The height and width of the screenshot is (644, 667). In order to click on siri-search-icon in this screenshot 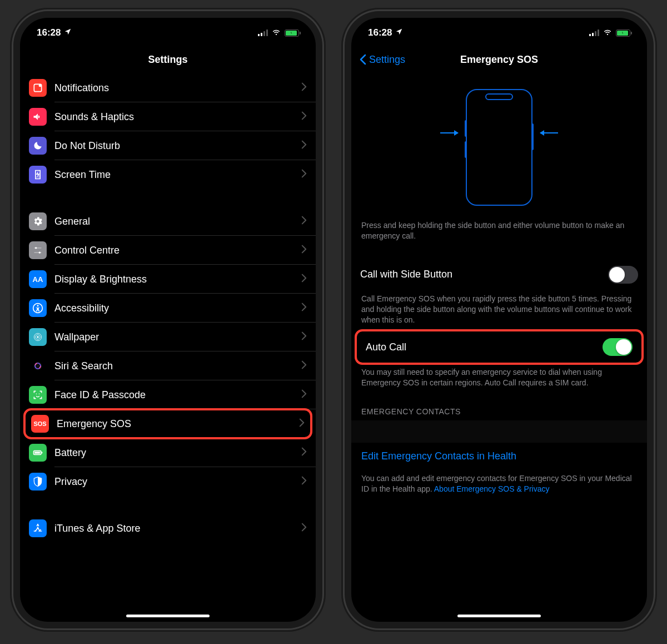, I will do `click(38, 366)`.